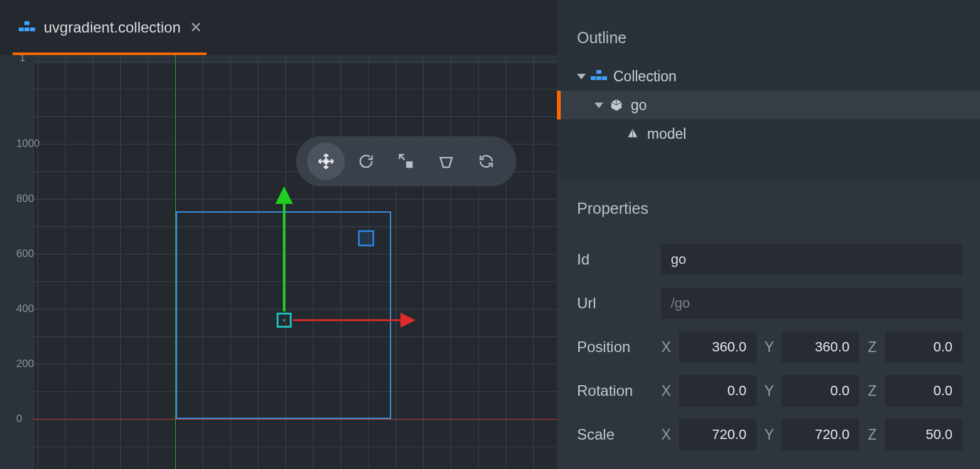  I want to click on rotation-y-input, so click(820, 391).